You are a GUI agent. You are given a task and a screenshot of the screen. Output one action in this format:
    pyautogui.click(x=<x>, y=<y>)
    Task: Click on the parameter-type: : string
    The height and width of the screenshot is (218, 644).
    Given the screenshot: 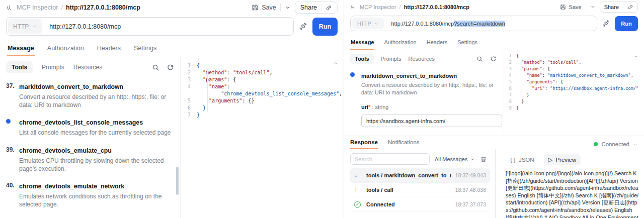 What is the action you would take?
    pyautogui.click(x=379, y=107)
    